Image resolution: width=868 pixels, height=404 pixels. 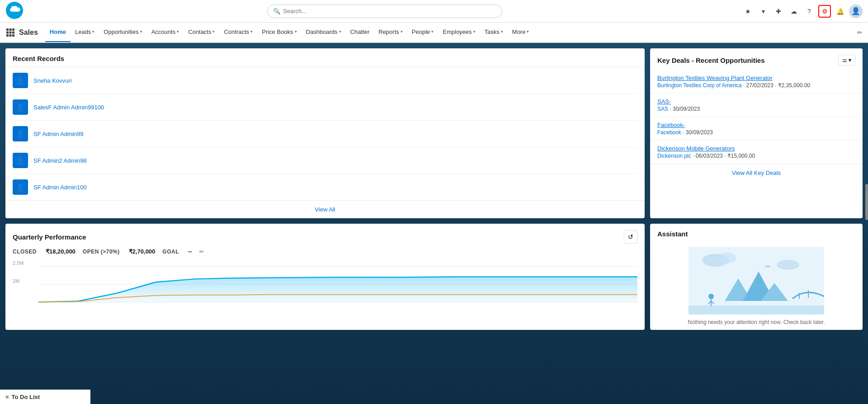 I want to click on perf-stats: CLOSED ₹18,20,000 OPEN (>70%) ₹2,70,000 …, so click(x=325, y=254).